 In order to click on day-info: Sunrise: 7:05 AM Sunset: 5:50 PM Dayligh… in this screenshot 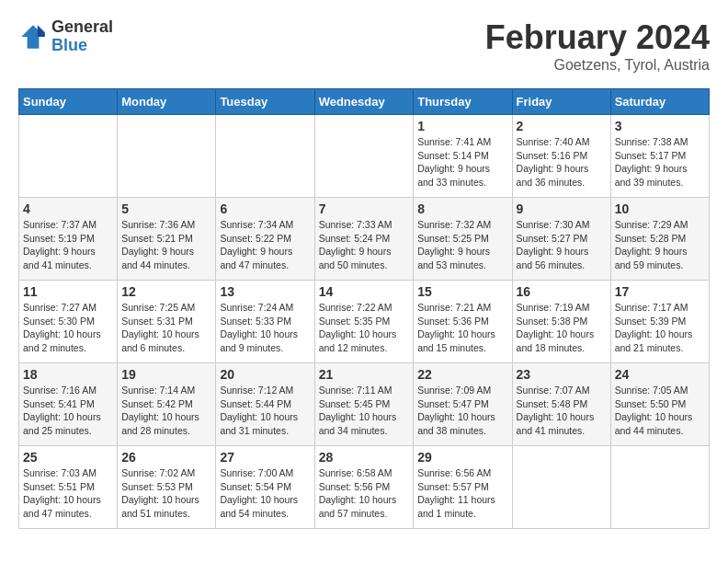, I will do `click(660, 410)`.